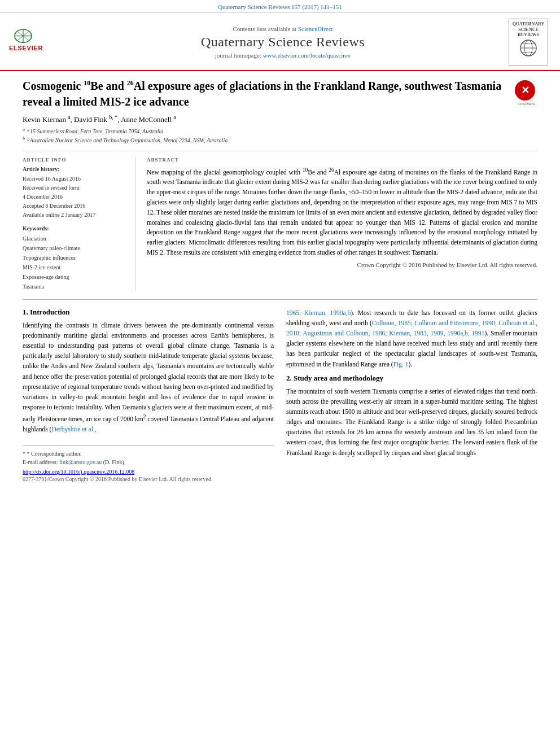 This screenshot has height=747, width=560. Describe the element at coordinates (412, 422) in the screenshot. I see `study-area-para-1: The mountains of south western Tasmania …` at that location.